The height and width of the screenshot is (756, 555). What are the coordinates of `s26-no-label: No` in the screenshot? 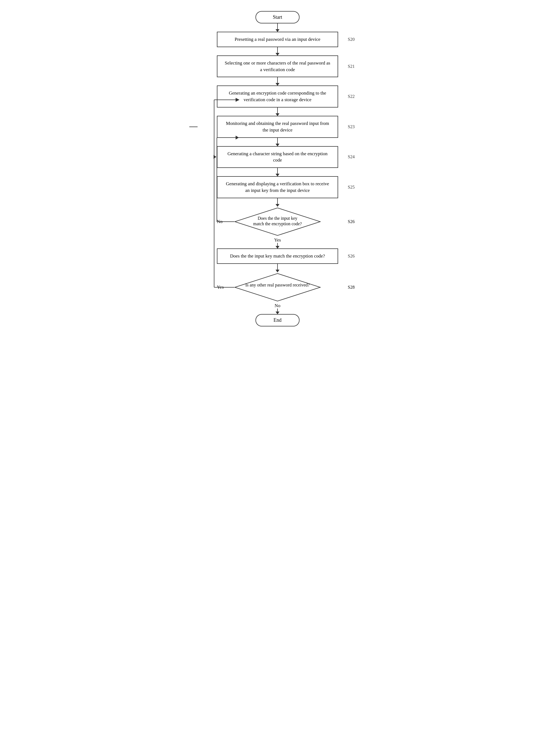 It's located at (220, 222).